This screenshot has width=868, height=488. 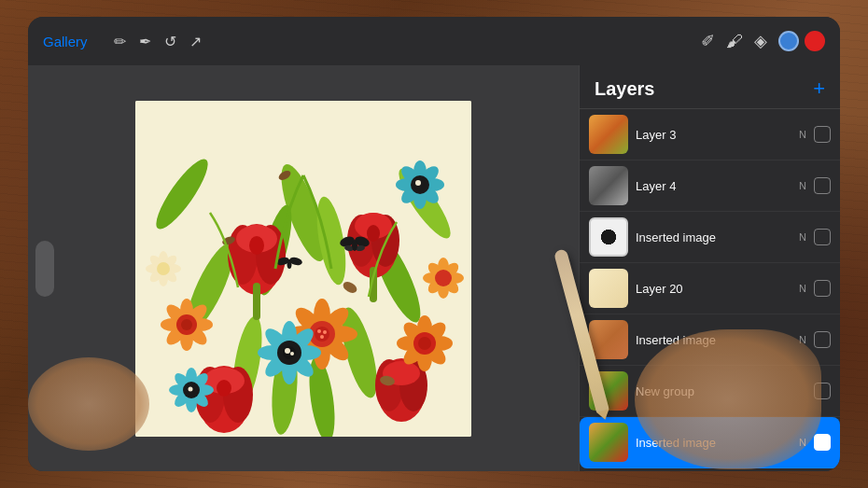 What do you see at coordinates (789, 41) in the screenshot?
I see `color-blue-dot` at bounding box center [789, 41].